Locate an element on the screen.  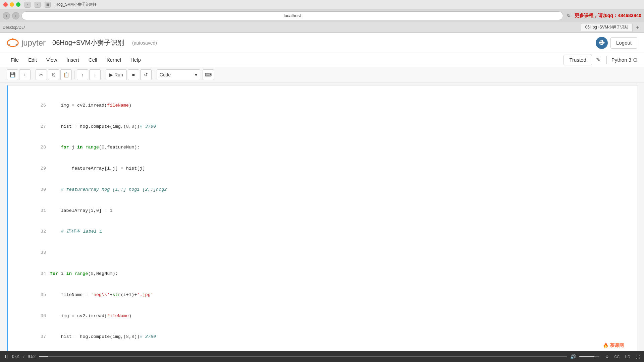
cell-prompt is located at coordinates (21, 219).